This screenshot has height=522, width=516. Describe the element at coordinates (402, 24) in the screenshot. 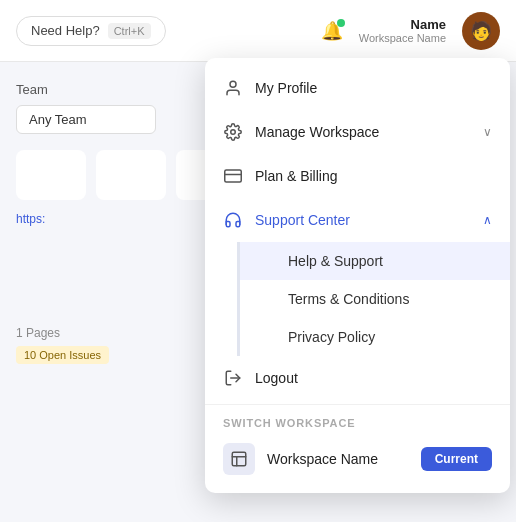

I see `user-name: Name` at that location.